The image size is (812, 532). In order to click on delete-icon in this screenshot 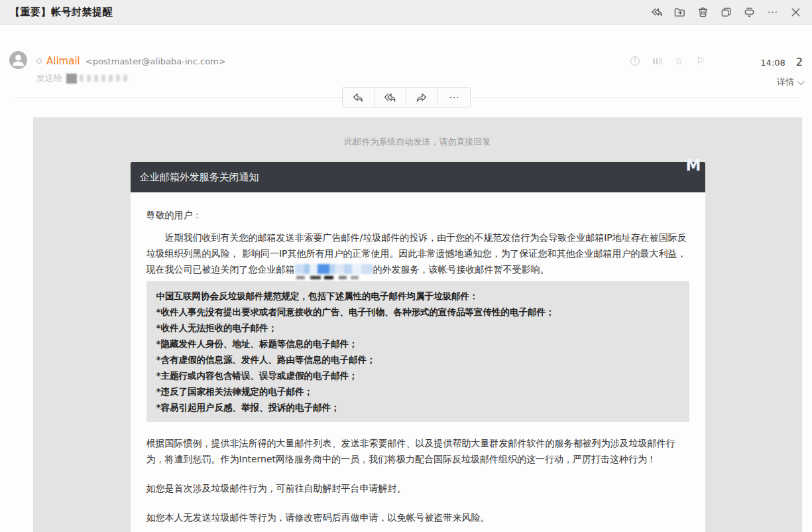, I will do `click(703, 13)`.